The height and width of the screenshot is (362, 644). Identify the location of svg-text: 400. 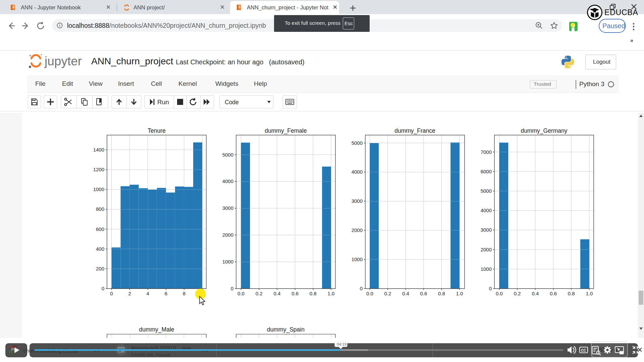
(100, 249).